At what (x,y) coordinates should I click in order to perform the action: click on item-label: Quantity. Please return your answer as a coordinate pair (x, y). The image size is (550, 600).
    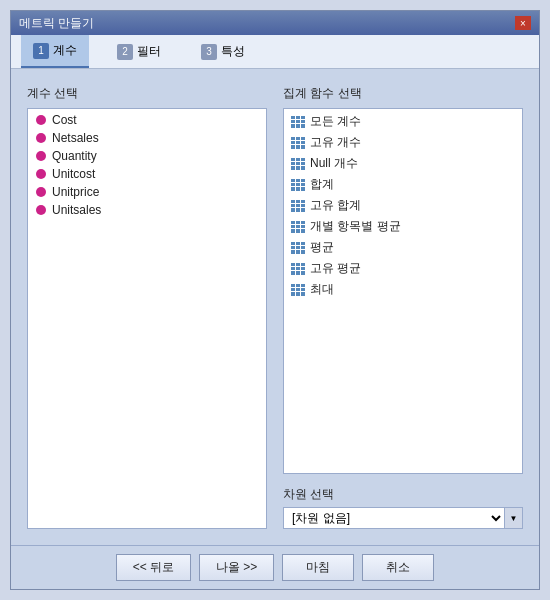
    Looking at the image, I should click on (74, 156).